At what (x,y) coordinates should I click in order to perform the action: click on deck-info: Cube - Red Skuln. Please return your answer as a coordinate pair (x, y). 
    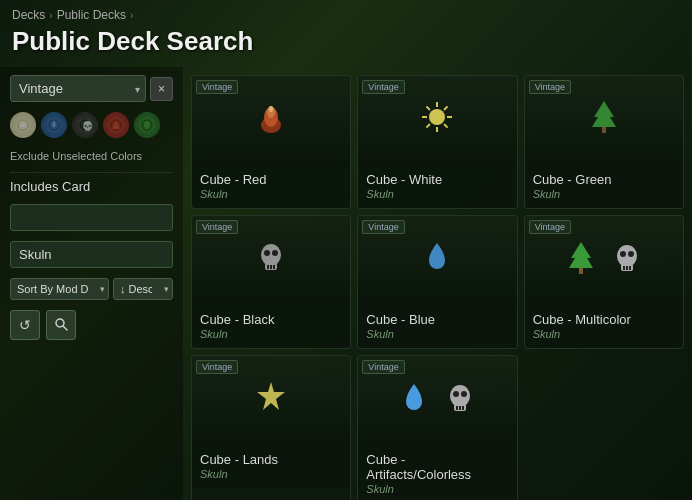
    Looking at the image, I should click on (271, 187).